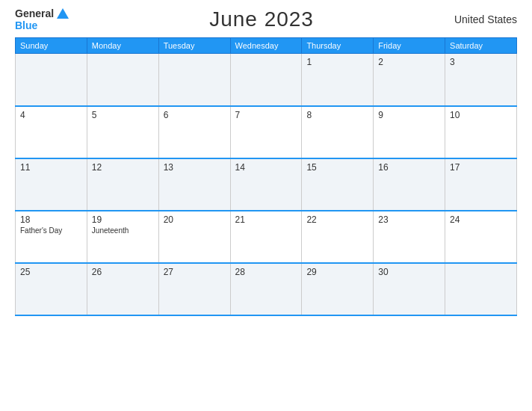 This screenshot has height=411, width=532. I want to click on day-number: 19, so click(123, 220).